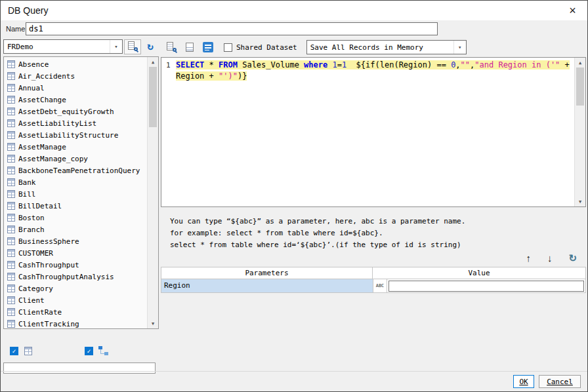  Describe the element at coordinates (294, 371) in the screenshot. I see `footer-separator` at that location.